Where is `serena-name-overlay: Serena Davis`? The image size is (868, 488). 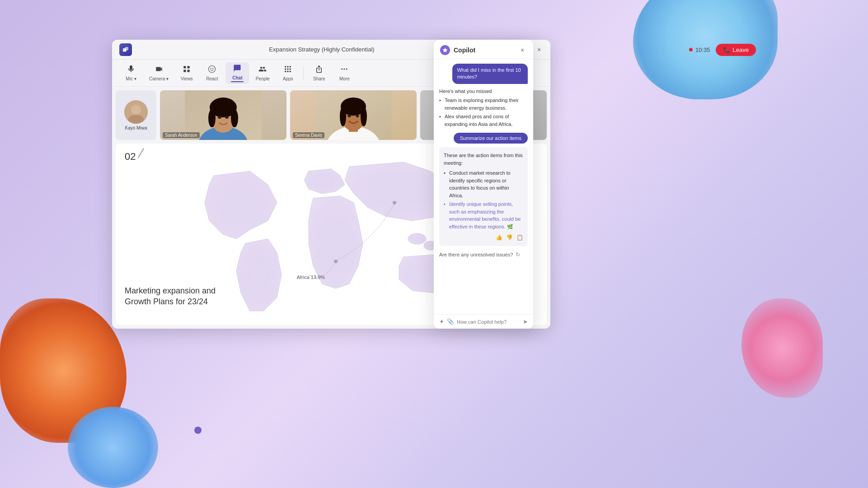
serena-name-overlay: Serena Davis is located at coordinates (309, 135).